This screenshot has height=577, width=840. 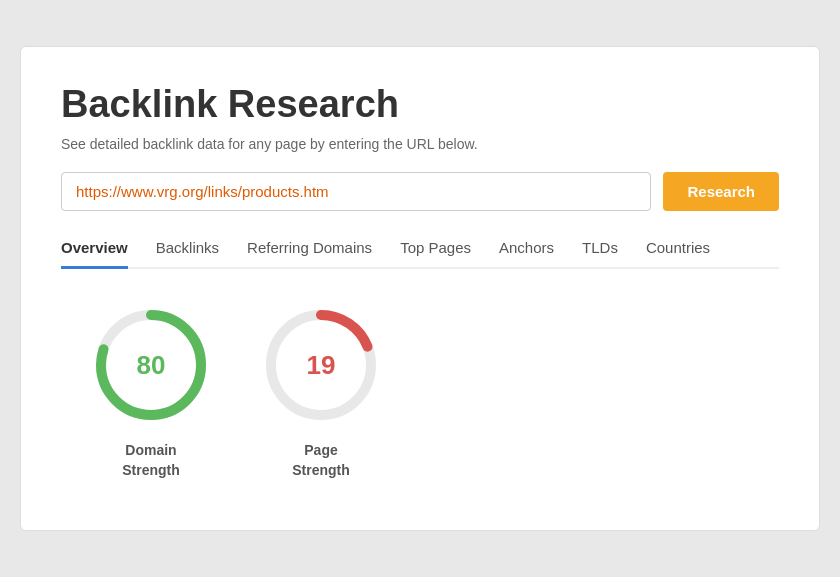 What do you see at coordinates (321, 460) in the screenshot?
I see `metric-label-page-strength: PageStrength` at bounding box center [321, 460].